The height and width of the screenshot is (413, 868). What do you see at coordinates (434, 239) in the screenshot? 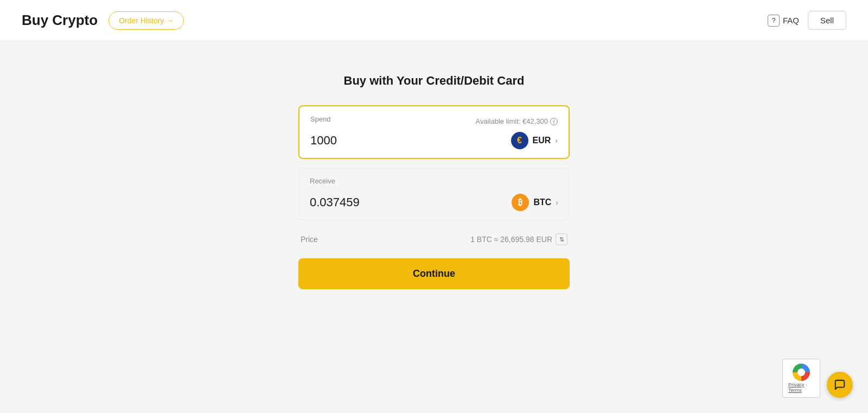
I see `price-row: Price 1 BTC ≈ 26,695.98 EUR ⇅` at bounding box center [434, 239].